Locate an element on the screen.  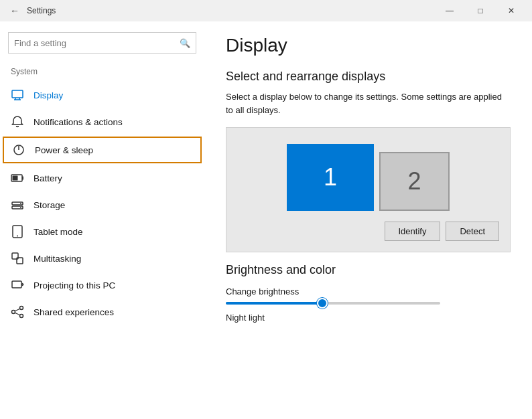
sidebar-item-multitasking-label: Multitasking is located at coordinates (58, 258).